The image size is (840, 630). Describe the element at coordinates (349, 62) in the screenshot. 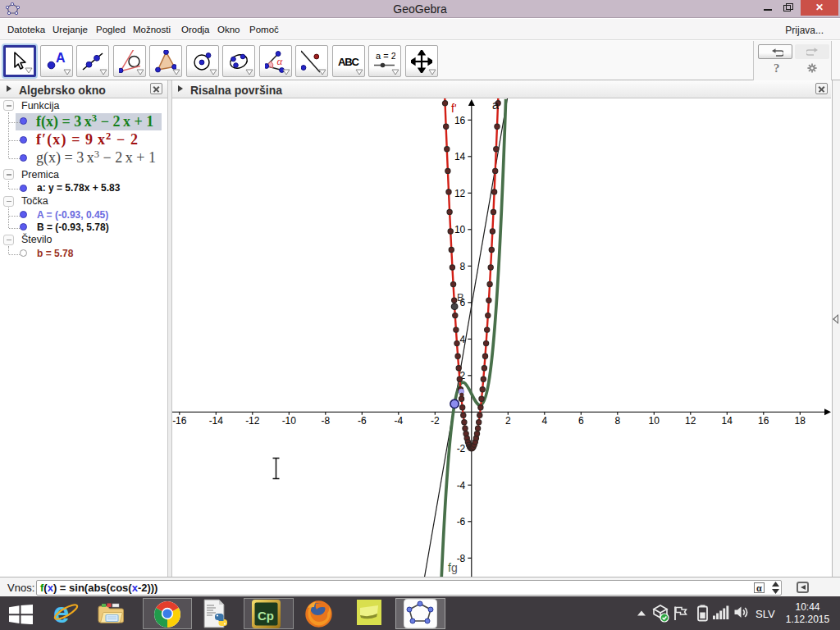

I see `svg-text: ABC` at that location.